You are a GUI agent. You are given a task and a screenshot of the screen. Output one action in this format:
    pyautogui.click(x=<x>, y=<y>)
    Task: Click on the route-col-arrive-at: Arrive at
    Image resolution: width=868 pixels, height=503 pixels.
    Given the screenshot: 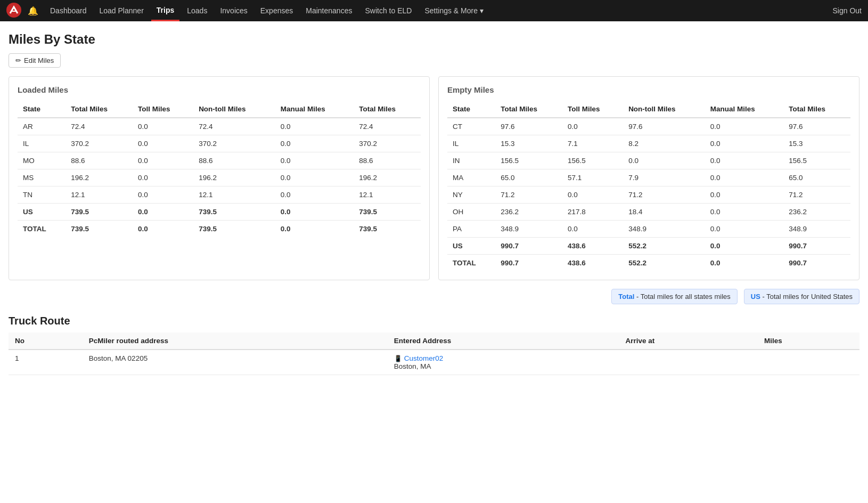 What is the action you would take?
    pyautogui.click(x=689, y=341)
    